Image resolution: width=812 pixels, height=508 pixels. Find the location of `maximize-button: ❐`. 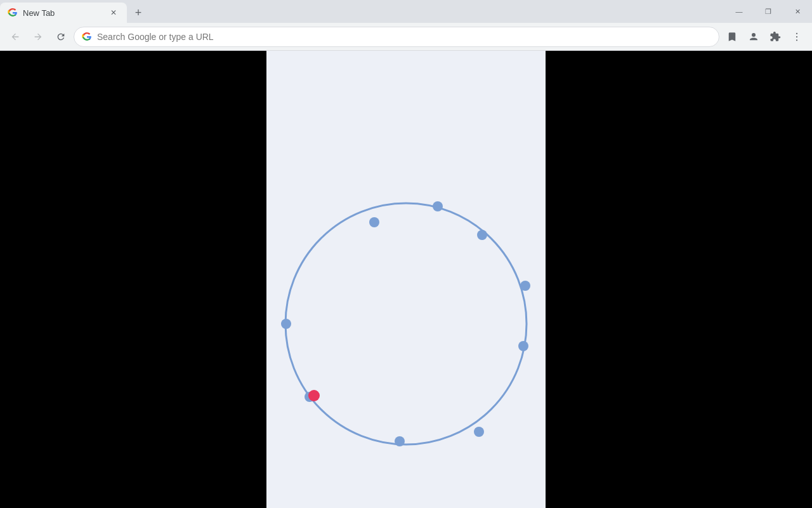

maximize-button: ❐ is located at coordinates (768, 11).